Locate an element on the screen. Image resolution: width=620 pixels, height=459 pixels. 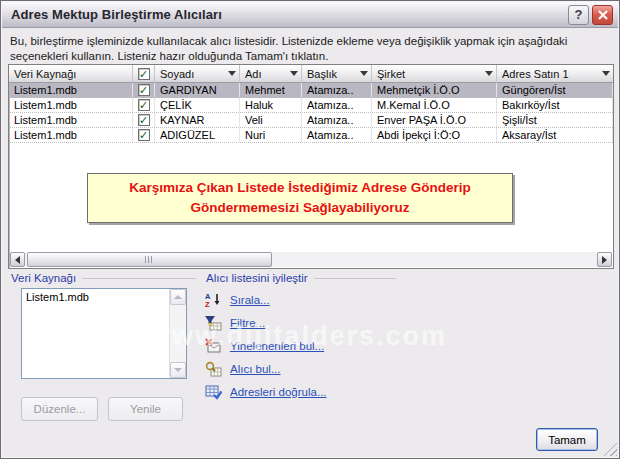
cell-first-name: Nuri is located at coordinates (271, 135).